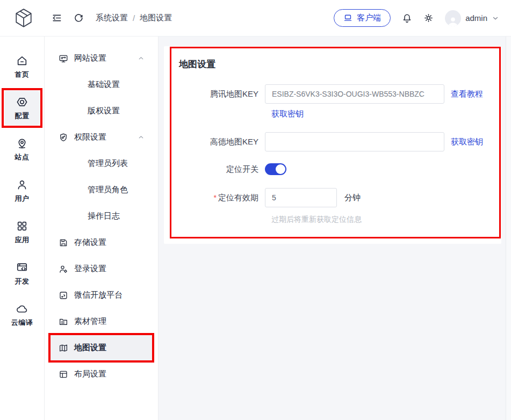 The height and width of the screenshot is (420, 511). What do you see at coordinates (222, 170) in the screenshot?
I see `location-toggle-label: 定位开关` at bounding box center [222, 170].